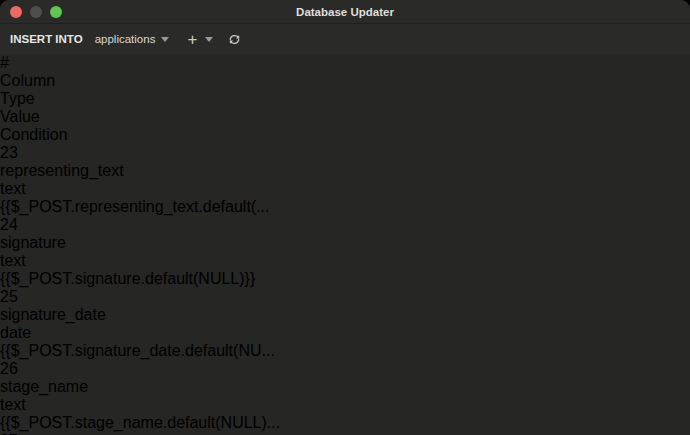 This screenshot has width=690, height=435. I want to click on row-number-cell: 26, so click(345, 369).